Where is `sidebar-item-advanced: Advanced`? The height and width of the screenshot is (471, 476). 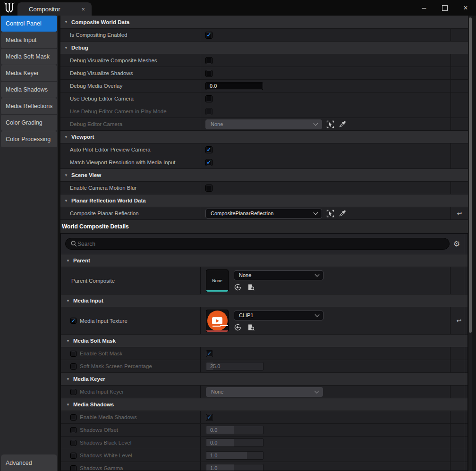
sidebar-item-advanced: Advanced is located at coordinates (29, 463).